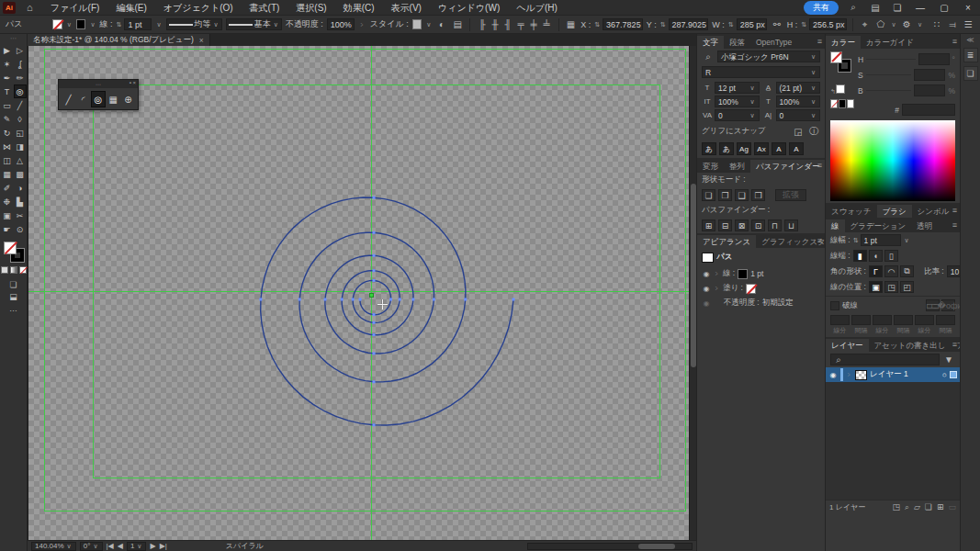  I want to click on layers-panel-menu-icon: ≡, so click(955, 344).